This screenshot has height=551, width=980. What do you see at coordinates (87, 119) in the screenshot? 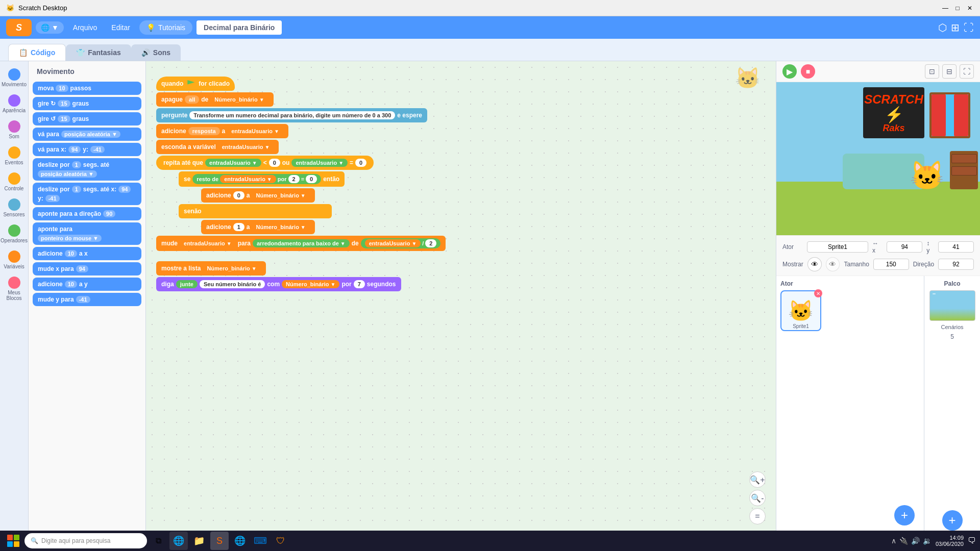
I see `block-gire-ccw: gire ↺ 15 graus` at bounding box center [87, 119].